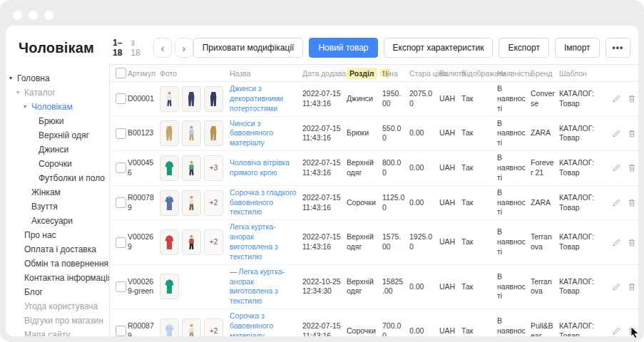  What do you see at coordinates (396, 203) in the screenshot?
I see `price-cell: 1125.00` at bounding box center [396, 203].